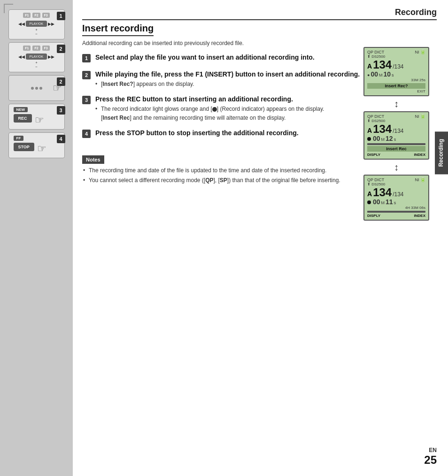 The image size is (448, 476). Describe the element at coordinates (430, 460) in the screenshot. I see `page-number: 25` at that location.